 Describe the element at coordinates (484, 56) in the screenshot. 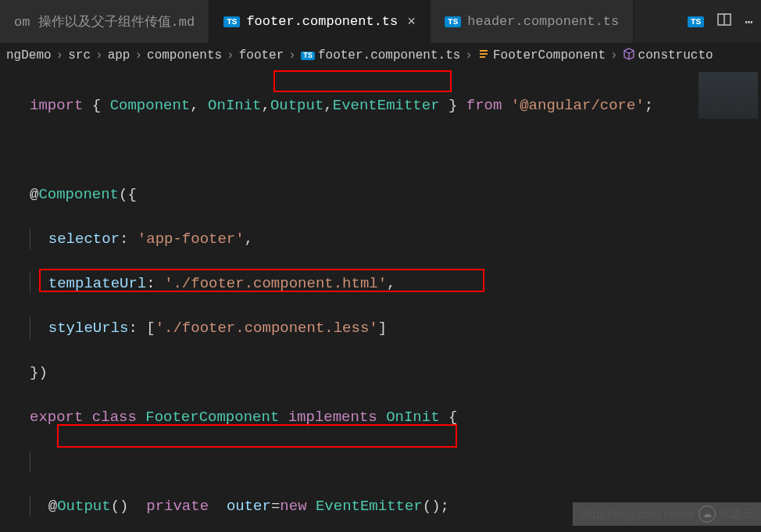

I see `class-icon` at that location.